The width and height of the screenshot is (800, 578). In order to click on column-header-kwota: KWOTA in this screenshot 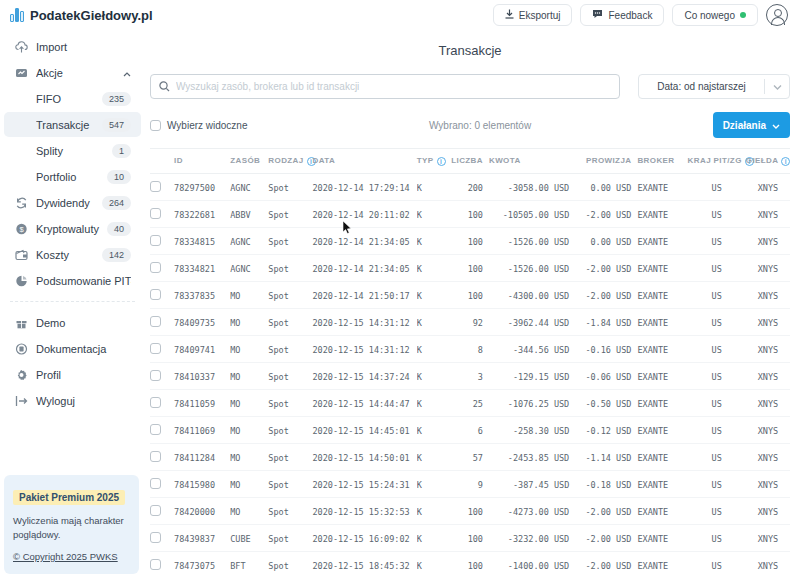, I will do `click(532, 162)`.